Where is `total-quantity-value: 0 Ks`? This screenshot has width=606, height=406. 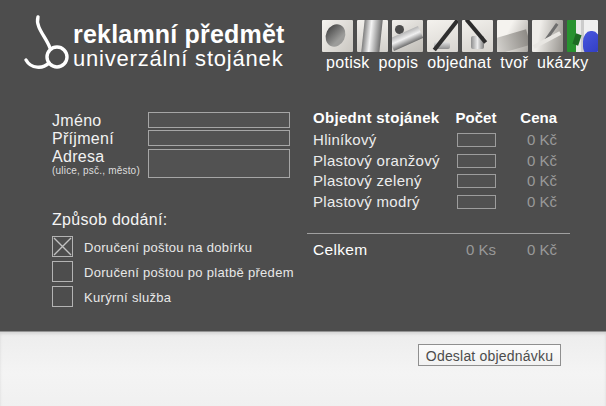 total-quantity-value: 0 Ks is located at coordinates (465, 250).